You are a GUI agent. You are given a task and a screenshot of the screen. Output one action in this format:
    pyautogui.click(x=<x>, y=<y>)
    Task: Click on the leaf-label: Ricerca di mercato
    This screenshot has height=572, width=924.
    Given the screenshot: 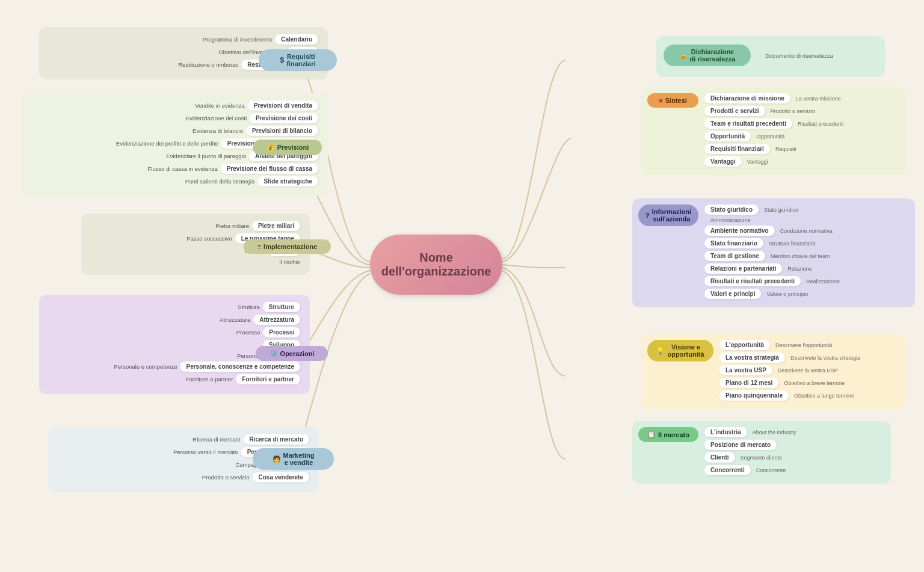 What is the action you would take?
    pyautogui.click(x=217, y=439)
    